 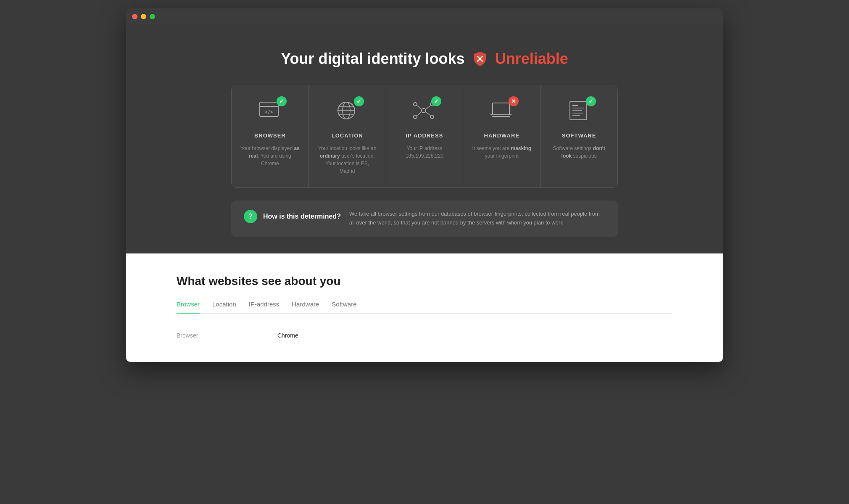 I want to click on hardware-card-title: HARDWARE, so click(x=502, y=135).